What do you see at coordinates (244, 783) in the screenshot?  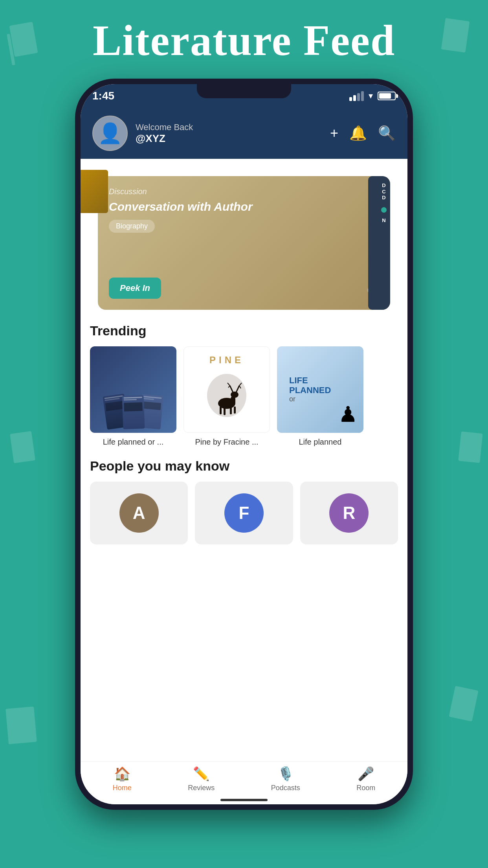 I see `bottom-navigation: 🏠 Home ✏️ Reviews 🎙️ Podcasts 🎤 Room` at bounding box center [244, 783].